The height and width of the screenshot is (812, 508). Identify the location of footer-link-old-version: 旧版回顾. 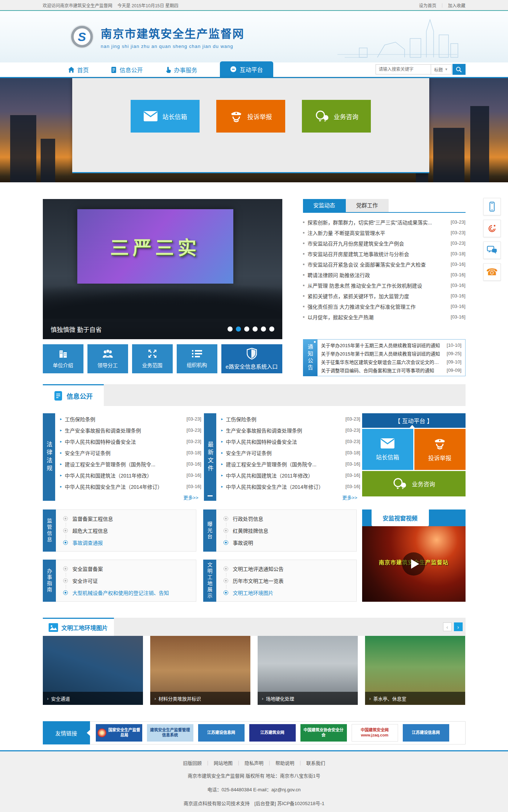
(192, 763).